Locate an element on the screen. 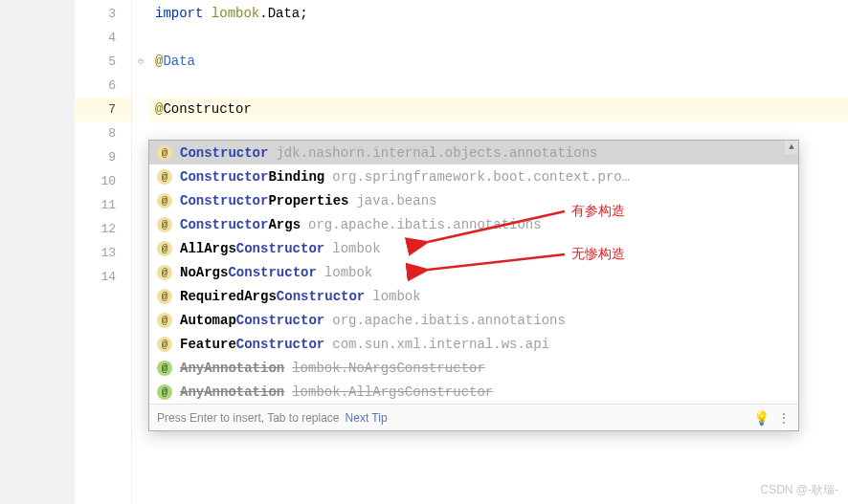 The image size is (848, 504). code-line-5: @Data is located at coordinates (499, 61).